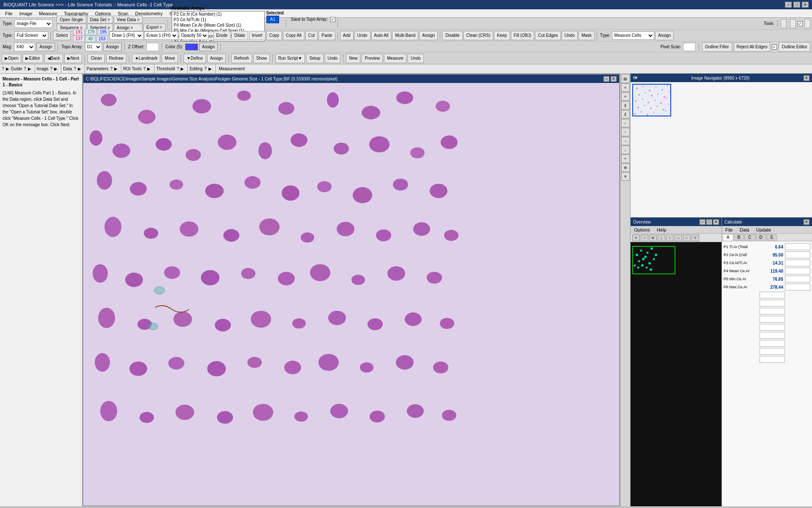 The width and height of the screenshot is (812, 508). Describe the element at coordinates (800, 24) in the screenshot. I see `reject-check: ✓` at that location.